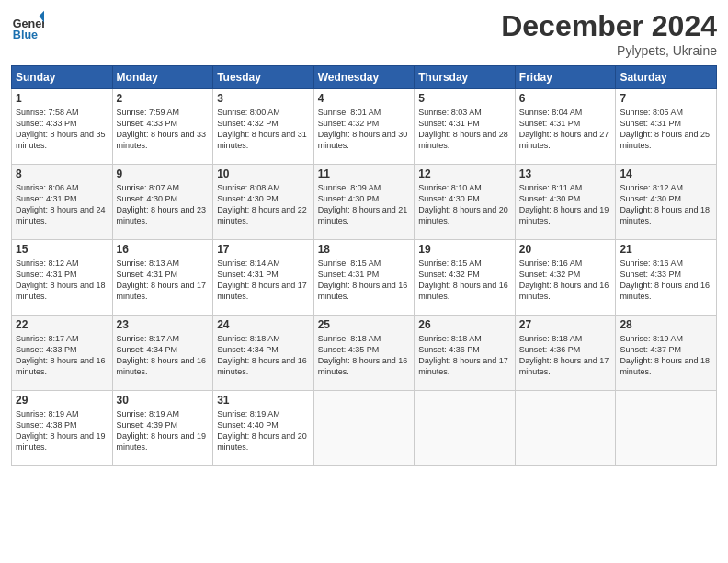 The image size is (728, 563). Describe the element at coordinates (26, 35) in the screenshot. I see `svg-text: Blue` at that location.